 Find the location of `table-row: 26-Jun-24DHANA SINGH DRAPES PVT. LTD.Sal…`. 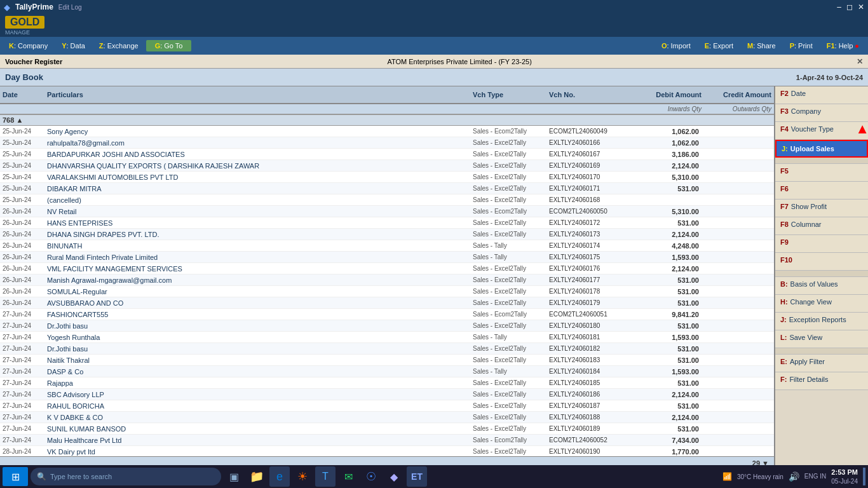

table-row: 26-Jun-24DHANA SINGH DRAPES PVT. LTD.Sal… is located at coordinates (387, 234).